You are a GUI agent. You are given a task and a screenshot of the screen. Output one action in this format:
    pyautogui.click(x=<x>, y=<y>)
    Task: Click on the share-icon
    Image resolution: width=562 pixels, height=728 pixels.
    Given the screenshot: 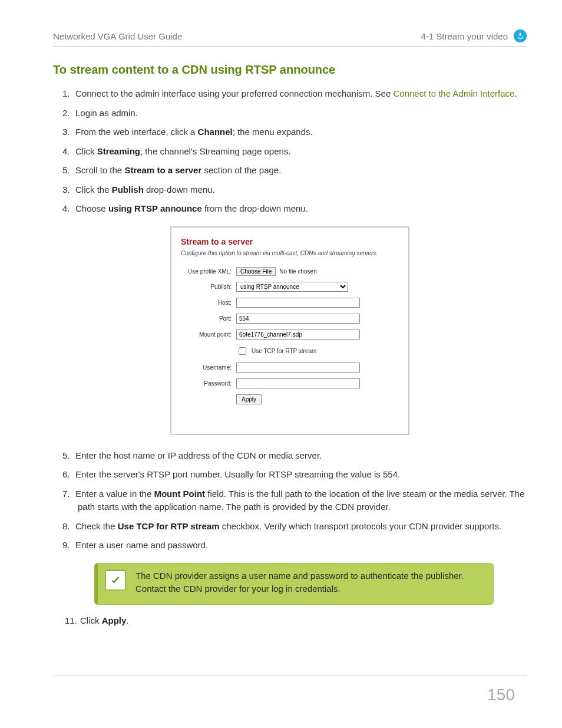 What is the action you would take?
    pyautogui.click(x=520, y=36)
    